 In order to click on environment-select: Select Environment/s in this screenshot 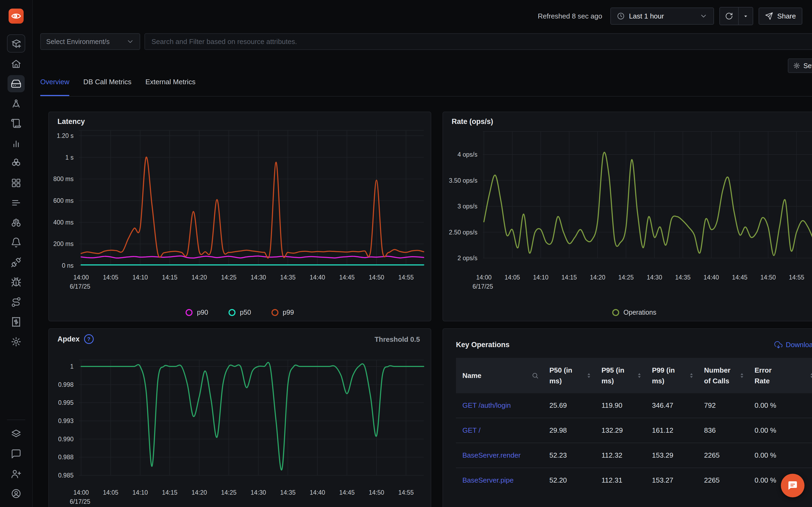, I will do `click(90, 42)`.